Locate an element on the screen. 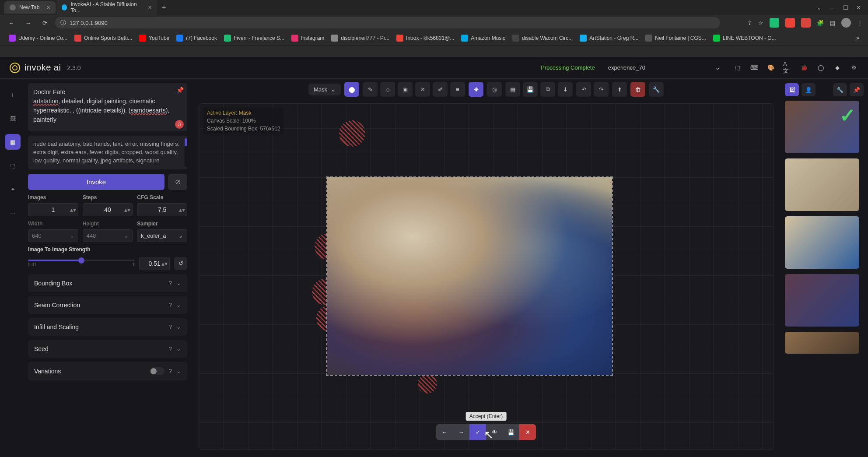 This screenshot has width=868, height=457. bug-icon: 🐞 is located at coordinates (804, 68).